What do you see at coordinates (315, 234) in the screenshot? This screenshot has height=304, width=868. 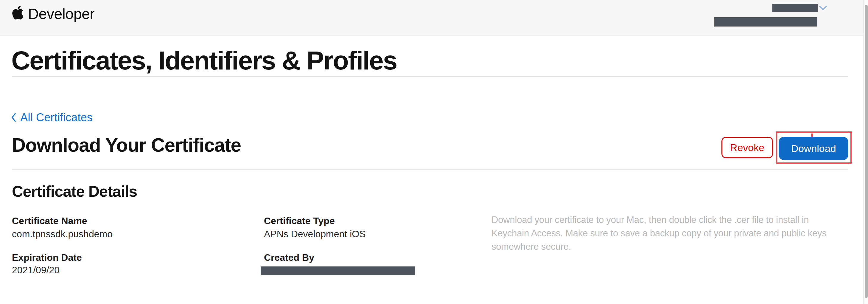 I see `certificate-type-value: APNs Development iOS` at bounding box center [315, 234].